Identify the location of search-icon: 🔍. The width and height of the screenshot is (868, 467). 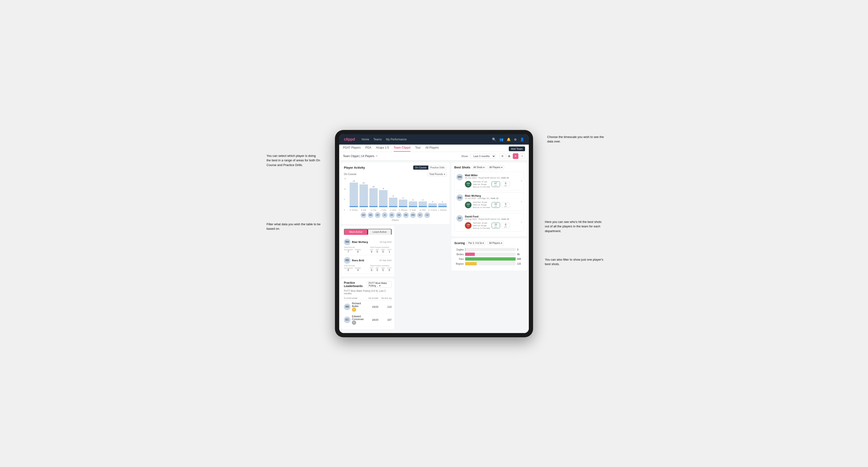
(494, 139).